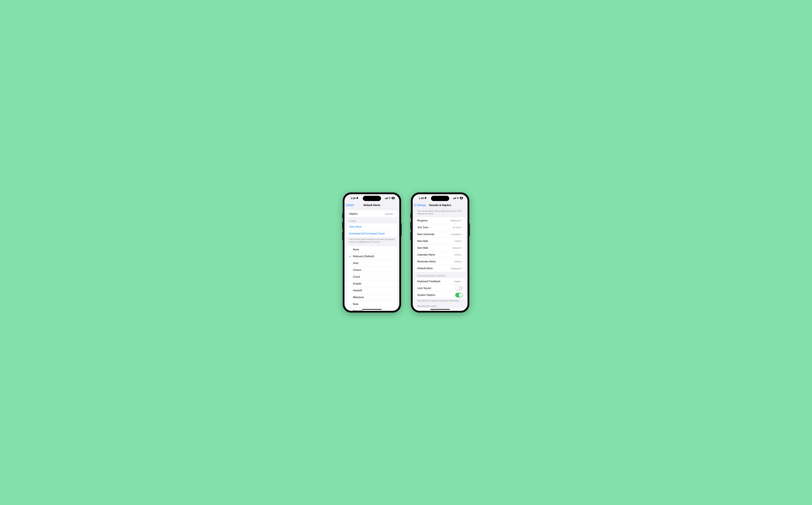 The width and height of the screenshot is (812, 505). I want to click on row-label: Keyboard Feedback, so click(436, 281).